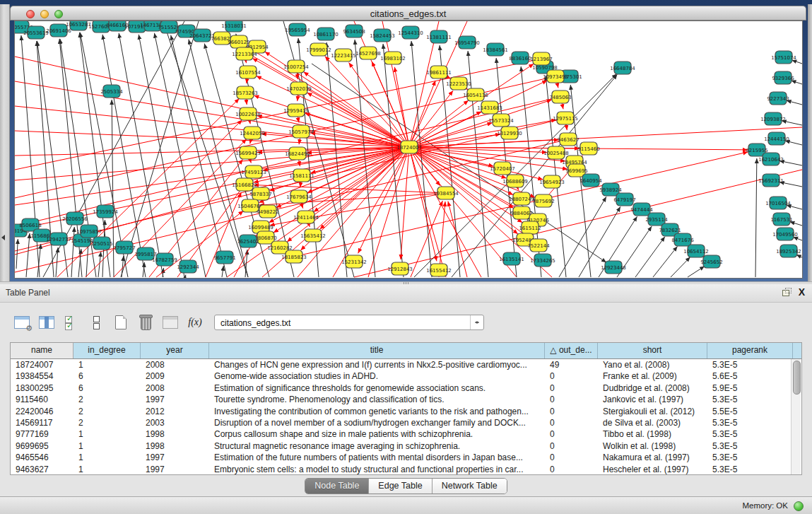 The width and height of the screenshot is (812, 514). Describe the element at coordinates (306, 217) in the screenshot. I see `graph-node: 12411464` at that location.